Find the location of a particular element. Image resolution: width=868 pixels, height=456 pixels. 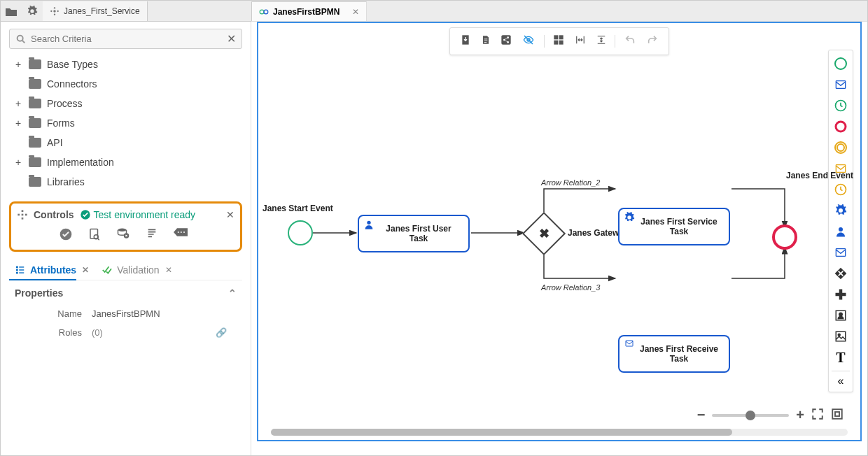

end-event-label: Janes End Event is located at coordinates (815, 176).